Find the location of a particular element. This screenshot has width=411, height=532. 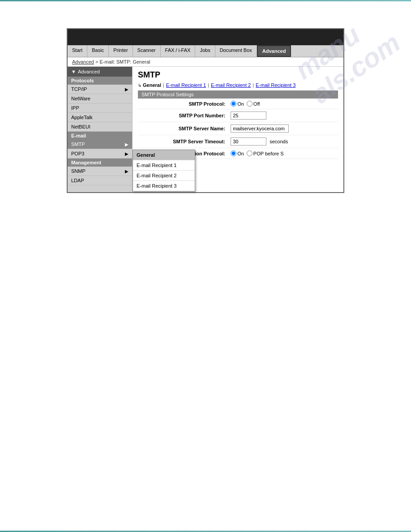

sidebar-header-label: Advanced is located at coordinates (89, 72).